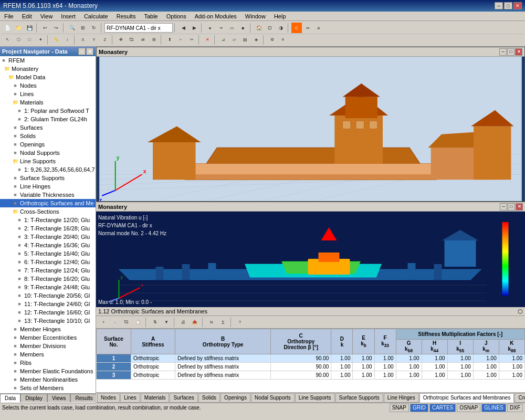 The width and height of the screenshot is (525, 420). Describe the element at coordinates (67, 40) in the screenshot. I see `dim-btn: ↕` at that location.